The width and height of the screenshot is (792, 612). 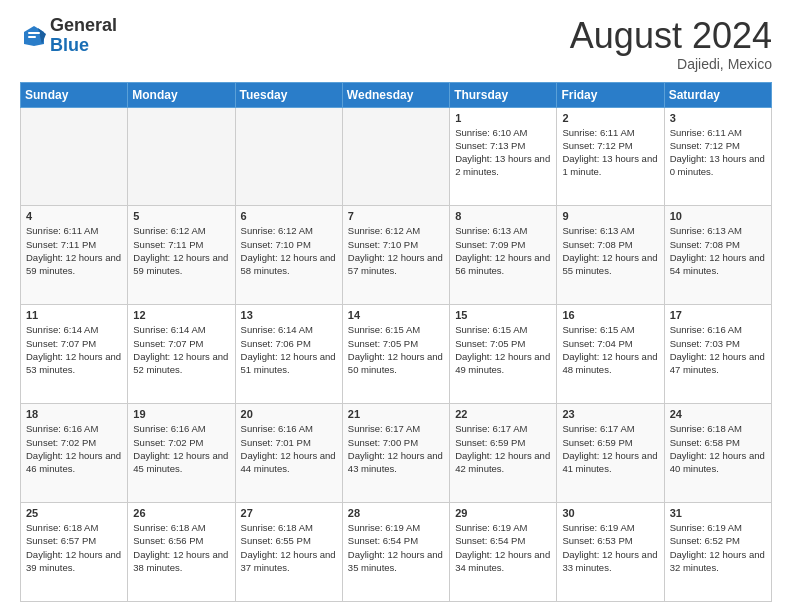 I want to click on cell-info: Sunrise: 6:18 AM Sunset: 6:58 PM Dayligh…, so click(x=718, y=448).